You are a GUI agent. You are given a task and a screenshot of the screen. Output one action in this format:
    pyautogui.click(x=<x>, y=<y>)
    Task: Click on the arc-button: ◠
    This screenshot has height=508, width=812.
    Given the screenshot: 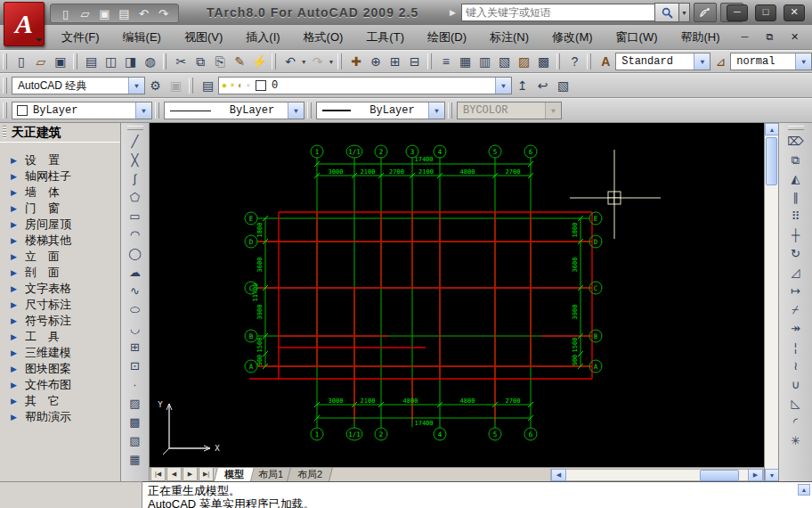 What is the action you would take?
    pyautogui.click(x=135, y=235)
    